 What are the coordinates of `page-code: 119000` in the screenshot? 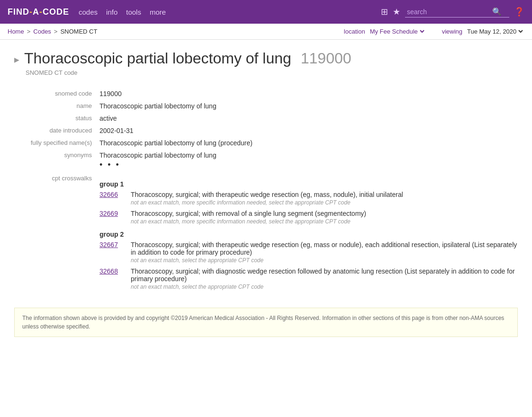 It's located at (326, 58).